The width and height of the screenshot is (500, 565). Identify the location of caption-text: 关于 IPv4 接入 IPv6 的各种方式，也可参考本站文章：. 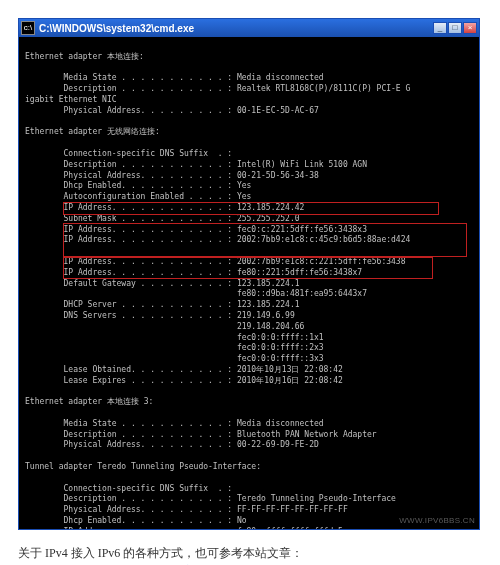
(160, 553).